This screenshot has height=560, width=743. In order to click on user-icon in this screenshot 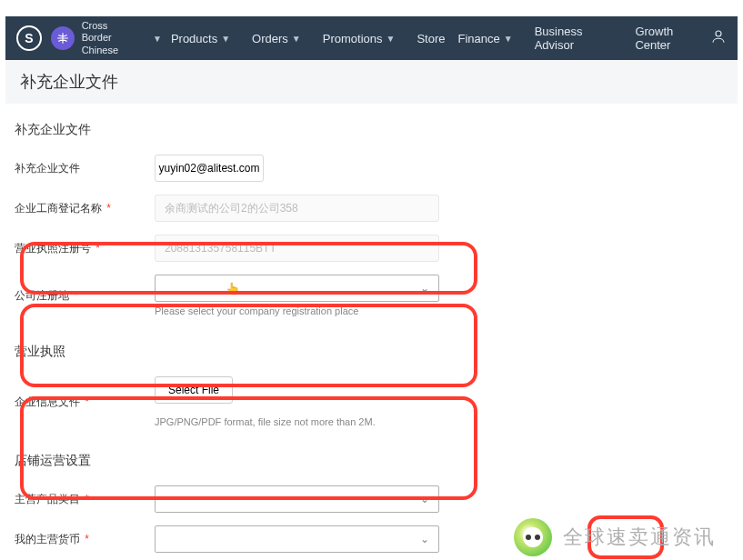, I will do `click(718, 38)`.